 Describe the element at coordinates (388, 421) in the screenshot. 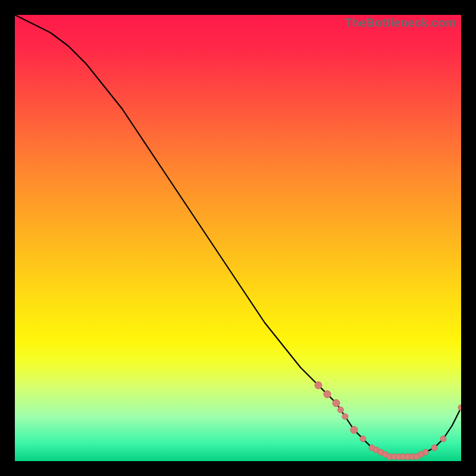

I see `curve-markers` at that location.